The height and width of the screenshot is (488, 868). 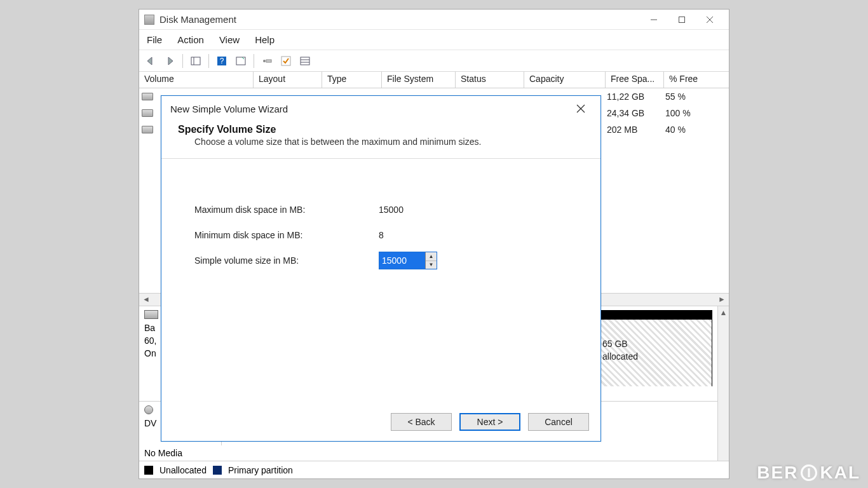 What do you see at coordinates (288, 80) in the screenshot?
I see `col-layout: Layout` at bounding box center [288, 80].